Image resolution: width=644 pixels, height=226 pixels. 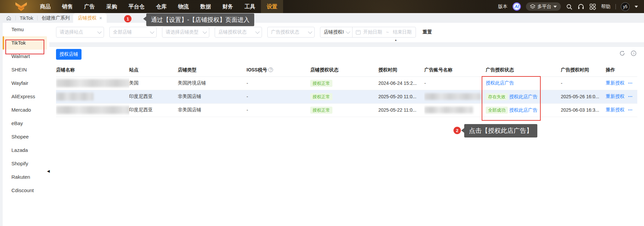 What do you see at coordinates (154, 70) in the screenshot?
I see `col-site: 站点` at bounding box center [154, 70].